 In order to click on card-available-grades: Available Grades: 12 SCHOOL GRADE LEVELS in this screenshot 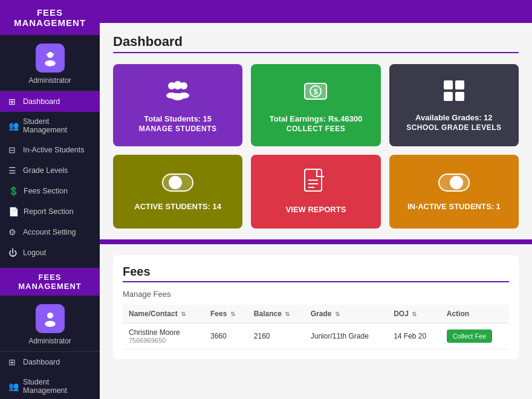, I will do `click(454, 105)`.